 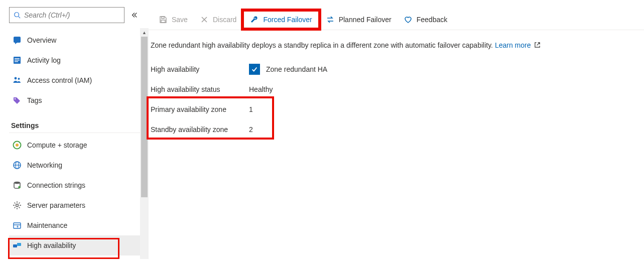 I want to click on maintenance-icon, so click(x=17, y=225).